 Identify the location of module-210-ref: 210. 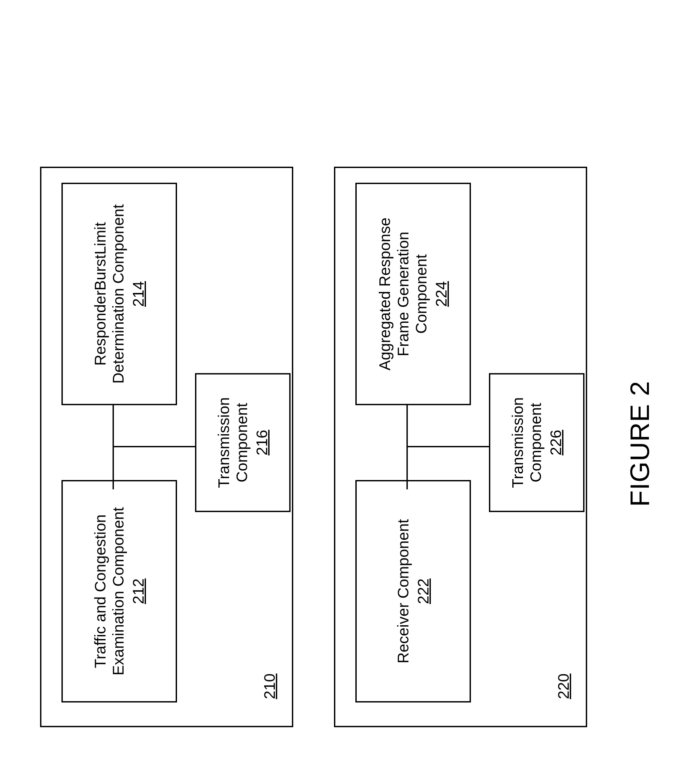
(269, 687).